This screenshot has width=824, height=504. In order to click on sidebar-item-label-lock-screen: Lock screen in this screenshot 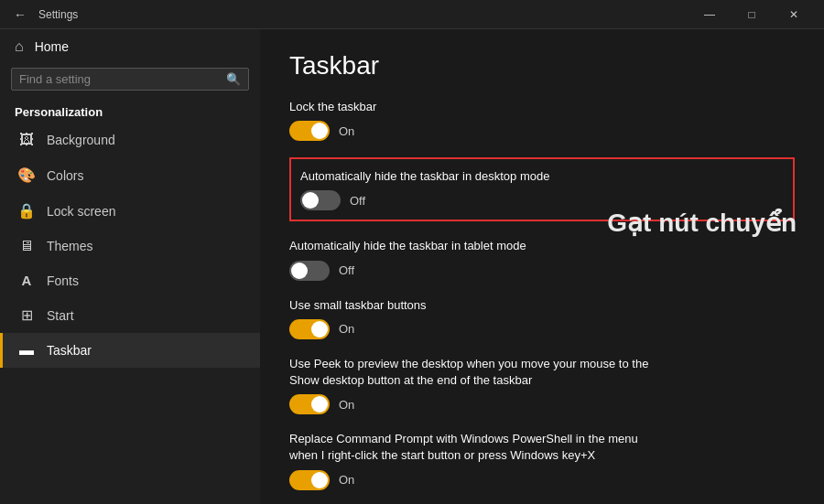, I will do `click(81, 211)`.